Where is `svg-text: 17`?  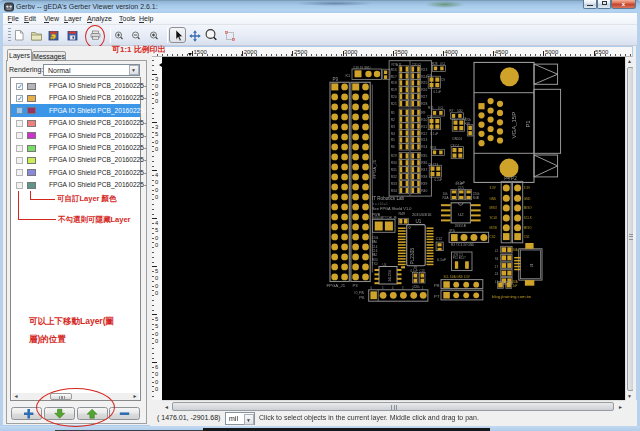
svg-text: 17 is located at coordinates (497, 266).